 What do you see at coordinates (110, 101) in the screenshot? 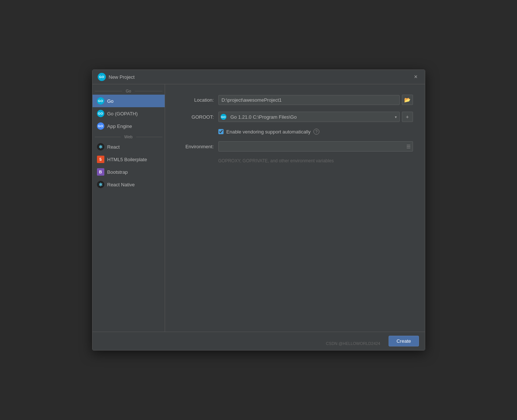
I see `sidebar-item-go-label: Go` at bounding box center [110, 101].